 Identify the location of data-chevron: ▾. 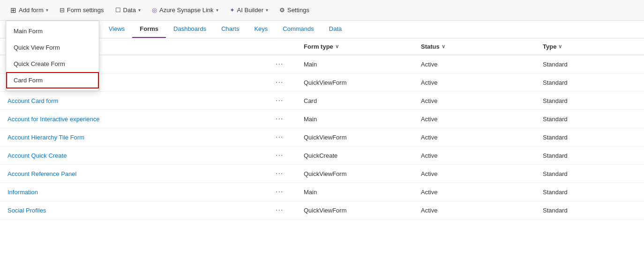
(140, 10).